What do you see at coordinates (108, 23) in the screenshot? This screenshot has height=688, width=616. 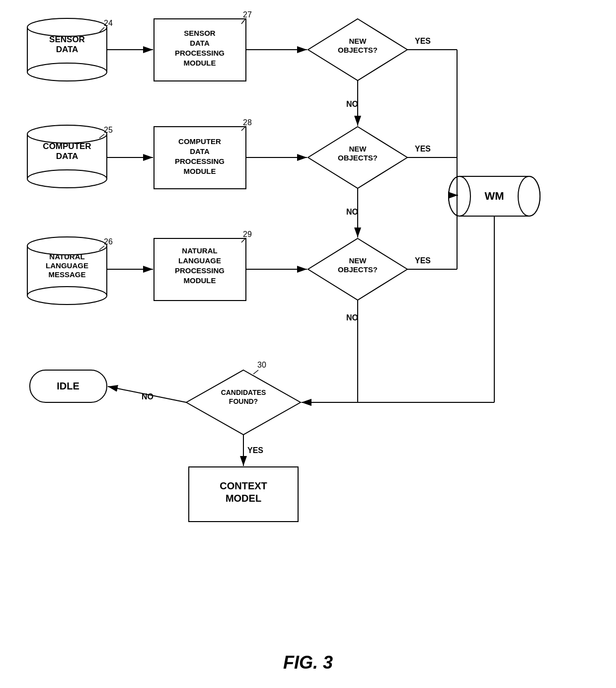 I see `sensor-data-id: 24` at bounding box center [108, 23].